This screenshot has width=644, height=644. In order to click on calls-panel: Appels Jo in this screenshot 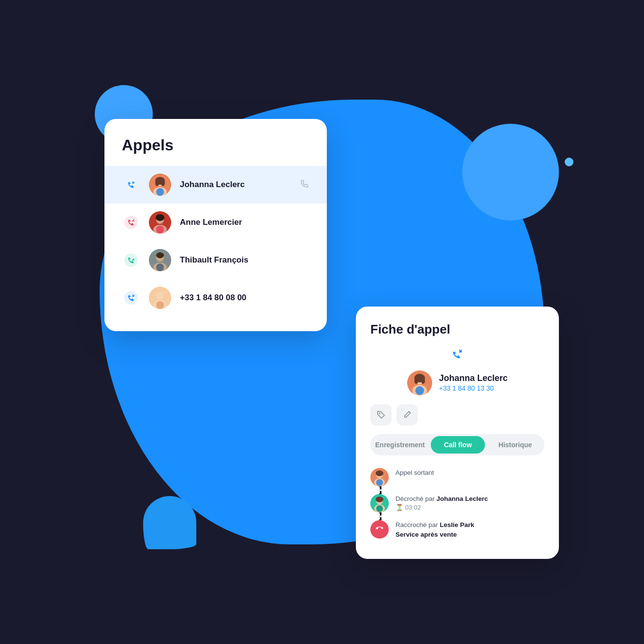, I will do `click(216, 225)`.